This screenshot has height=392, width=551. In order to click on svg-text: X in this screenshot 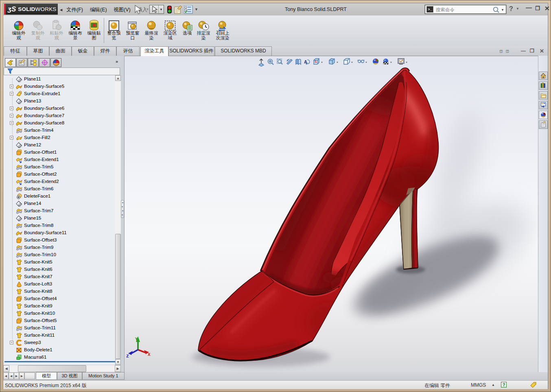, I will do `click(149, 355)`.